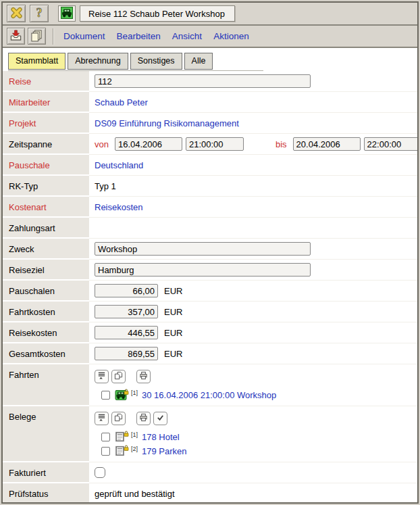 The image size is (420, 505). What do you see at coordinates (210, 187) in the screenshot?
I see `row-rk-typ: RK-Typ Typ 1` at bounding box center [210, 187].